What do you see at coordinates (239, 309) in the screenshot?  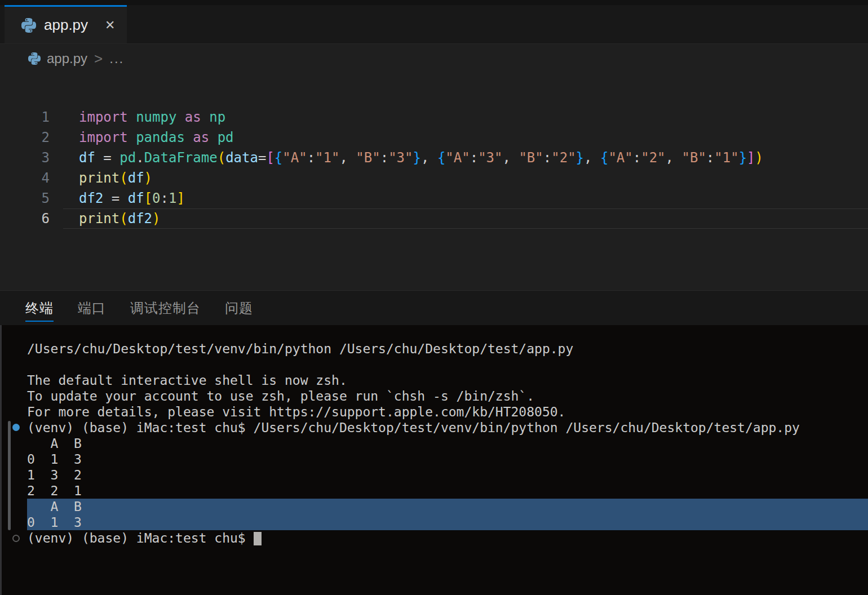 I see `panel-tab-problems: 问题` at bounding box center [239, 309].